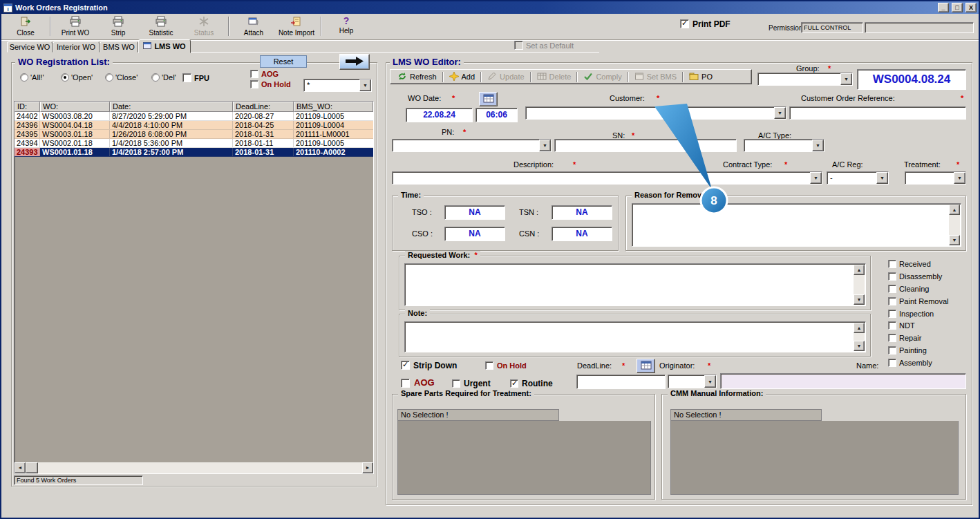 This screenshot has height=519, width=980. Describe the element at coordinates (76, 47) in the screenshot. I see `tab-interior-wo: Interior WO` at that location.